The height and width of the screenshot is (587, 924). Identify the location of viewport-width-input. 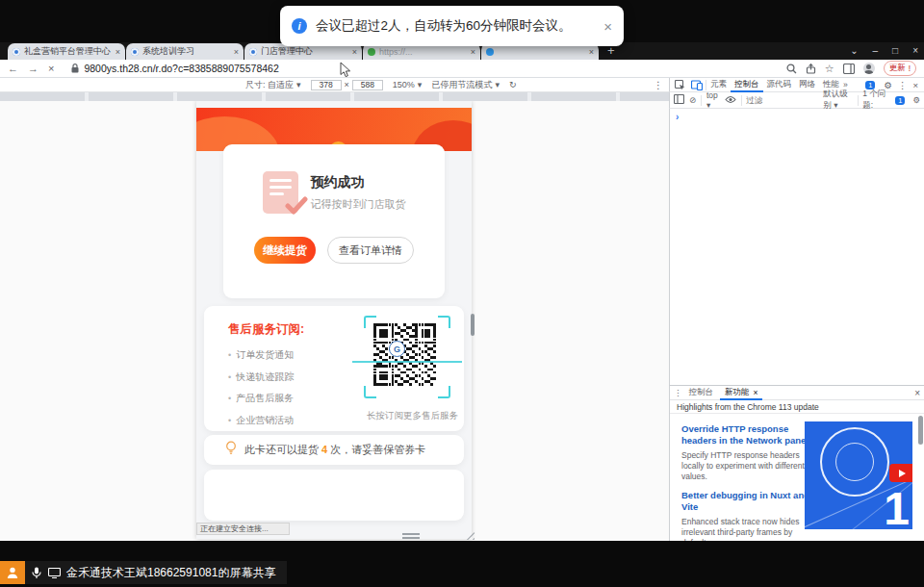
(326, 85).